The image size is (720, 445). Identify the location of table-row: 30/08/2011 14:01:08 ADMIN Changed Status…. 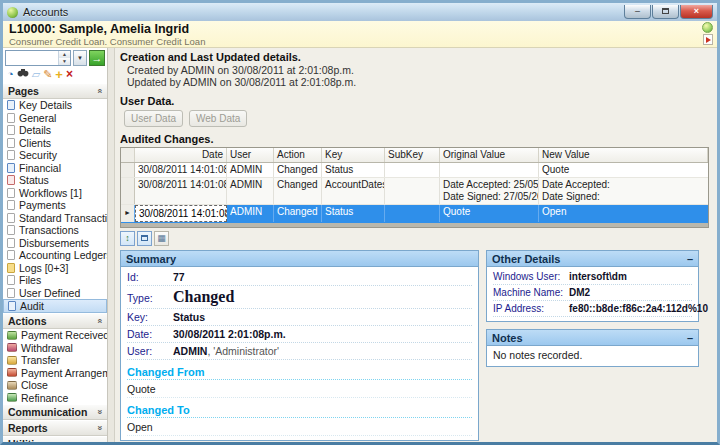
(414, 170).